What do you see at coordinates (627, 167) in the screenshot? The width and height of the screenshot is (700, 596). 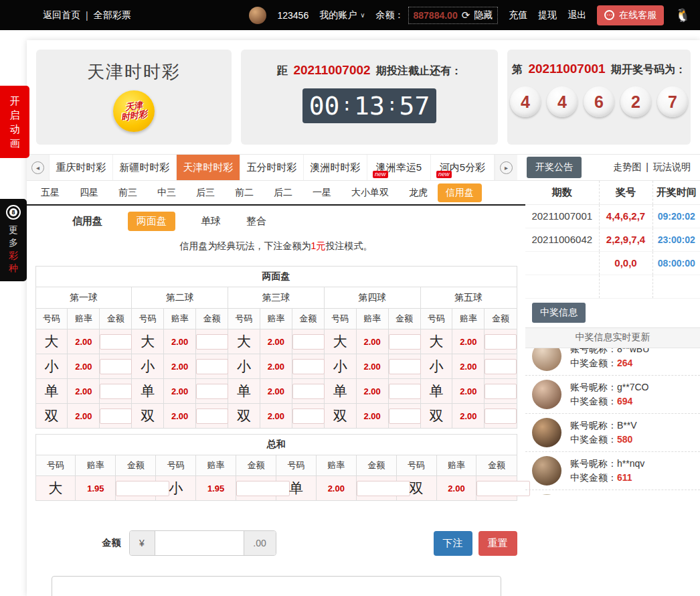 I see `trend-chart-link: 走势图` at bounding box center [627, 167].